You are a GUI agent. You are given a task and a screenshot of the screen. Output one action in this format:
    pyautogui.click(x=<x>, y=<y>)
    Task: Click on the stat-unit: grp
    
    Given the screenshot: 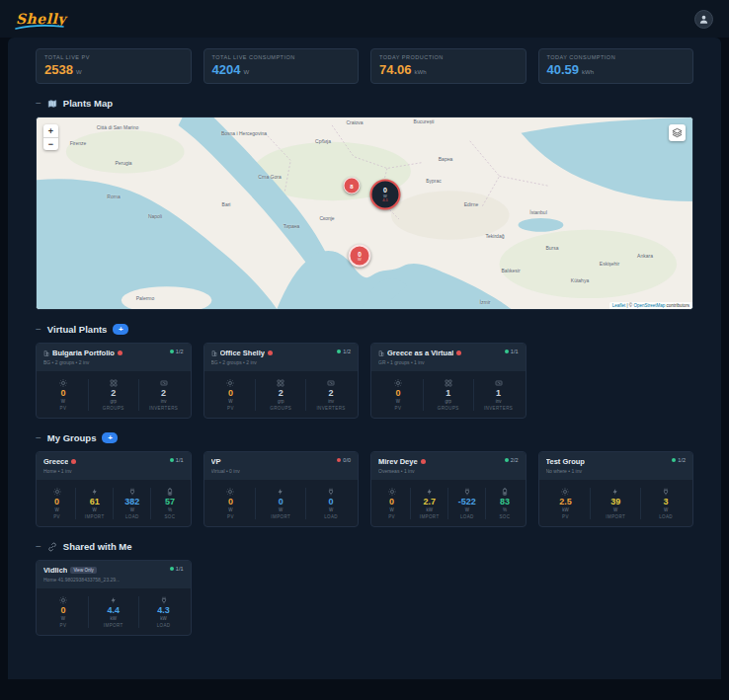 What is the action you would take?
    pyautogui.click(x=448, y=403)
    